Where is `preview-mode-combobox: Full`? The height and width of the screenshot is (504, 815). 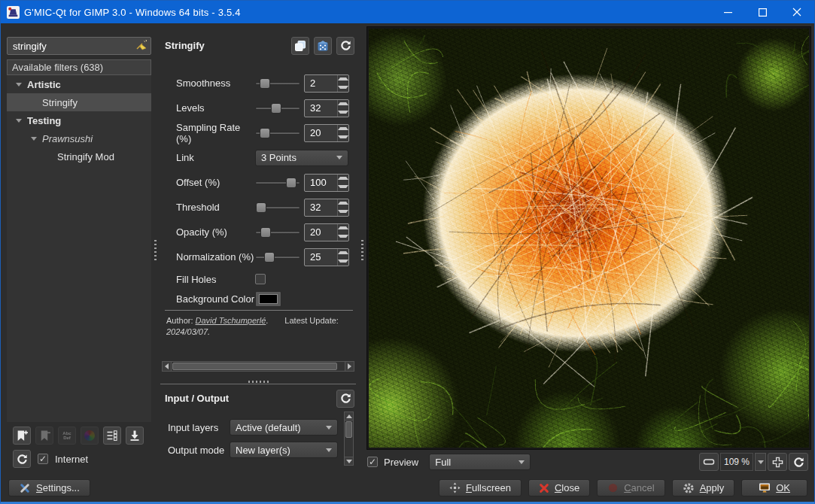 preview-mode-combobox: Full is located at coordinates (480, 462).